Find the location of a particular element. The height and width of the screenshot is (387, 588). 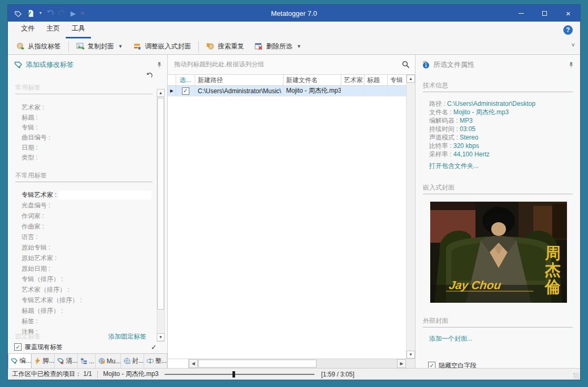

hscroll-thumb is located at coordinates (258, 363).